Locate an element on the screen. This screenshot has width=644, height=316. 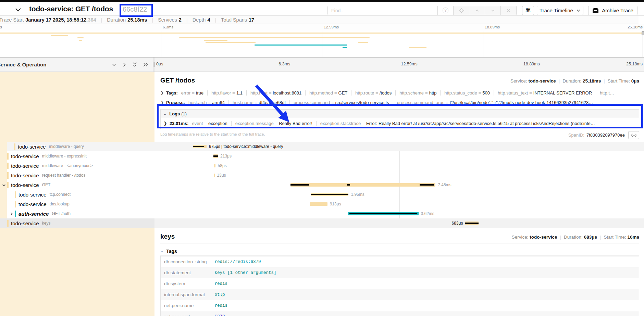
expand-one-chevron-right-icon is located at coordinates (124, 65).